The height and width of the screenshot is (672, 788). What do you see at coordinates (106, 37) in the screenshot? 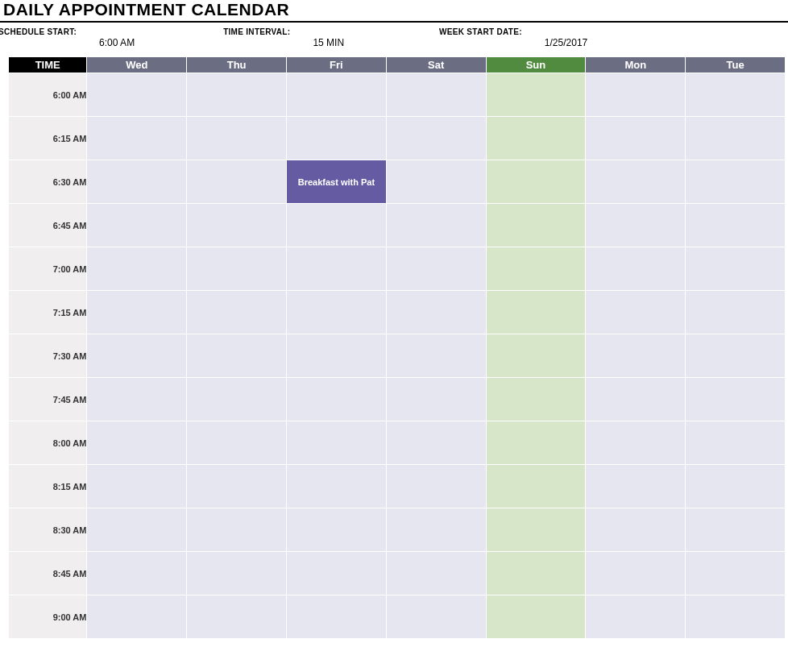
I see `schedule-start-value: 6:00 AM` at bounding box center [106, 37].